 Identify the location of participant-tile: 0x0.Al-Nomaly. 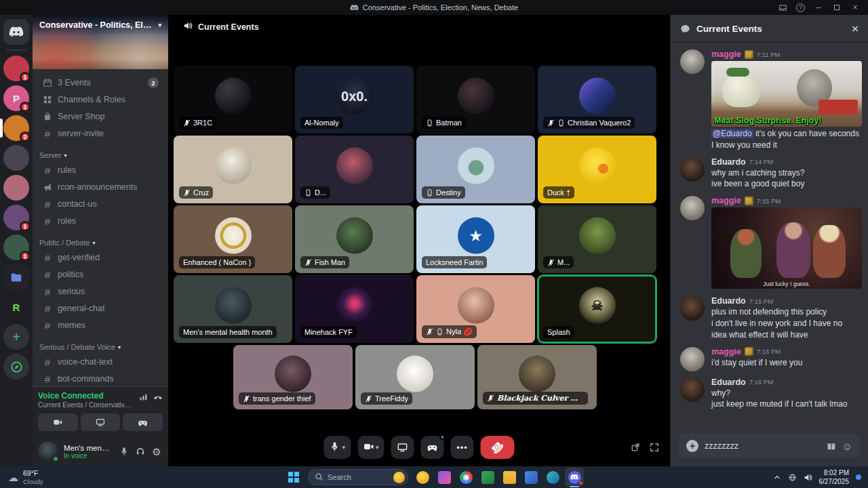
(354, 100).